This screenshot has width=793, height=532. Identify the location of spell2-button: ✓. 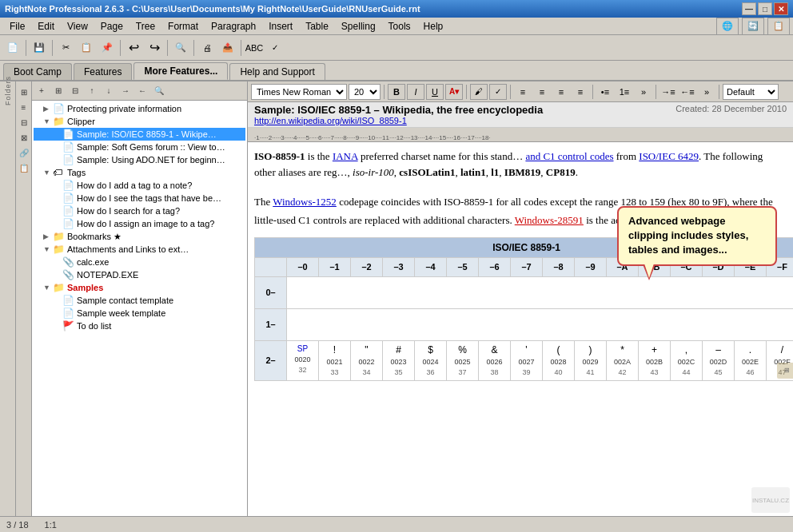
(275, 48).